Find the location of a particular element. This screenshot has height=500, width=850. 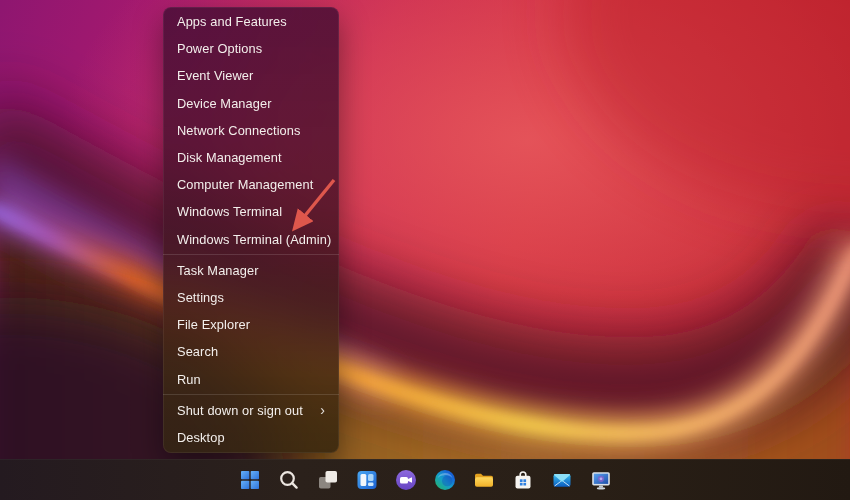

edge-icon is located at coordinates (445, 480).